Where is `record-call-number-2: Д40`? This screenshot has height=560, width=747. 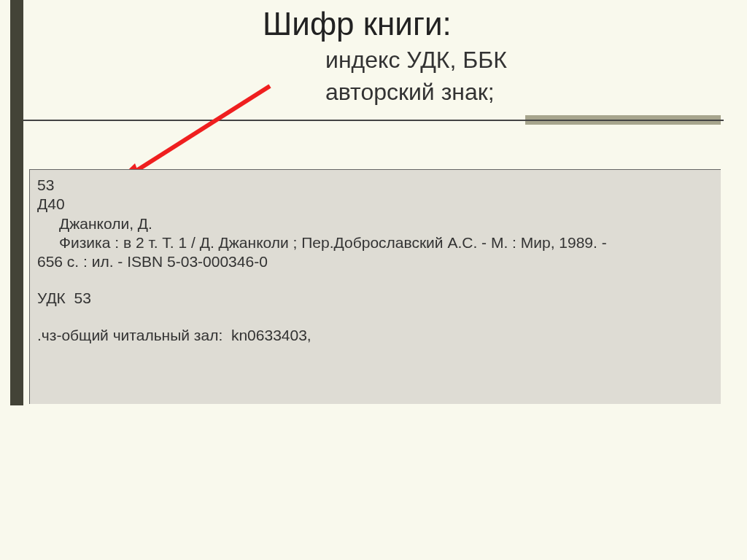 record-call-number-2: Д40 is located at coordinates (375, 204).